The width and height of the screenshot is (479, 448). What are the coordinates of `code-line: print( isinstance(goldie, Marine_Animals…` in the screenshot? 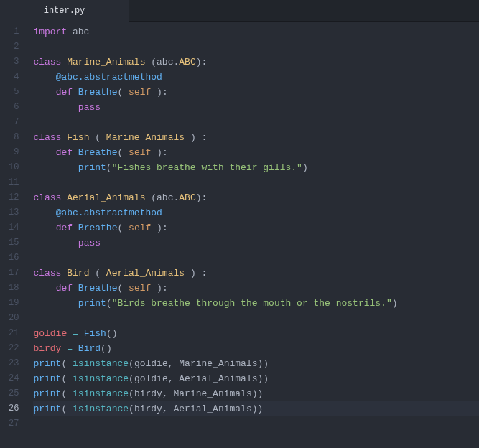 It's located at (256, 363).